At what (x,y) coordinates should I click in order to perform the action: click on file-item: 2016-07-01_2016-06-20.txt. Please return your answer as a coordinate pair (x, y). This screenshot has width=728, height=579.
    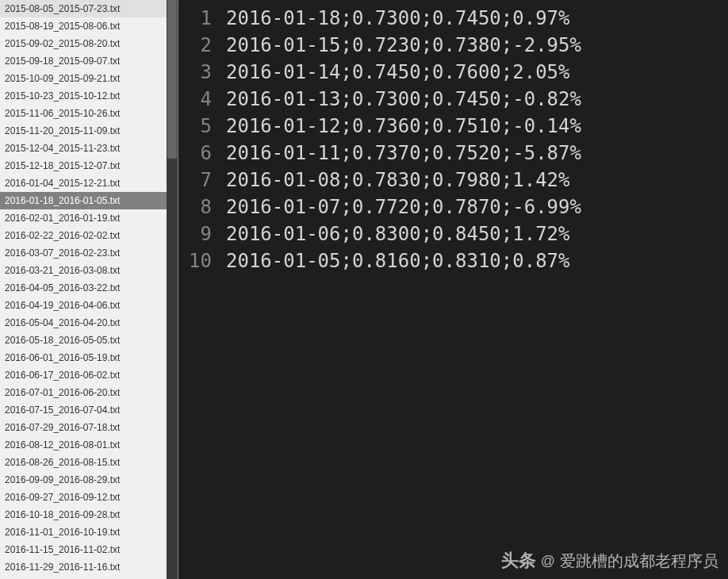
    Looking at the image, I should click on (89, 393).